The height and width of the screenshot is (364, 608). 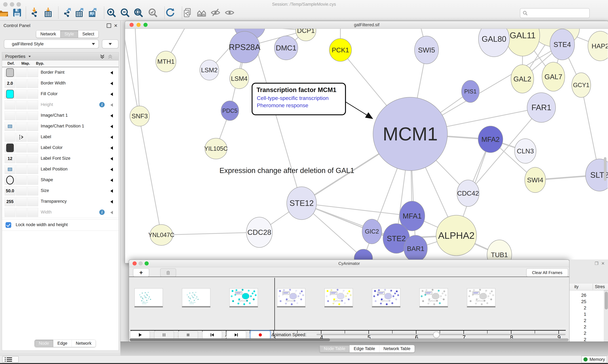 What do you see at coordinates (525, 151) in the screenshot?
I see `network-node-CLN3: CLN3` at bounding box center [525, 151].